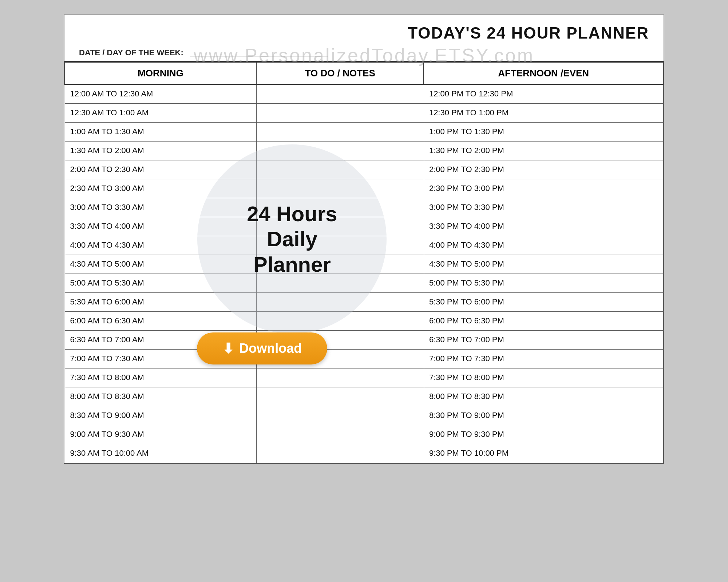 The image size is (728, 582). Describe the element at coordinates (364, 54) in the screenshot. I see `date-row: DATE / DAY OF THE WEEK: ________________…` at that location.